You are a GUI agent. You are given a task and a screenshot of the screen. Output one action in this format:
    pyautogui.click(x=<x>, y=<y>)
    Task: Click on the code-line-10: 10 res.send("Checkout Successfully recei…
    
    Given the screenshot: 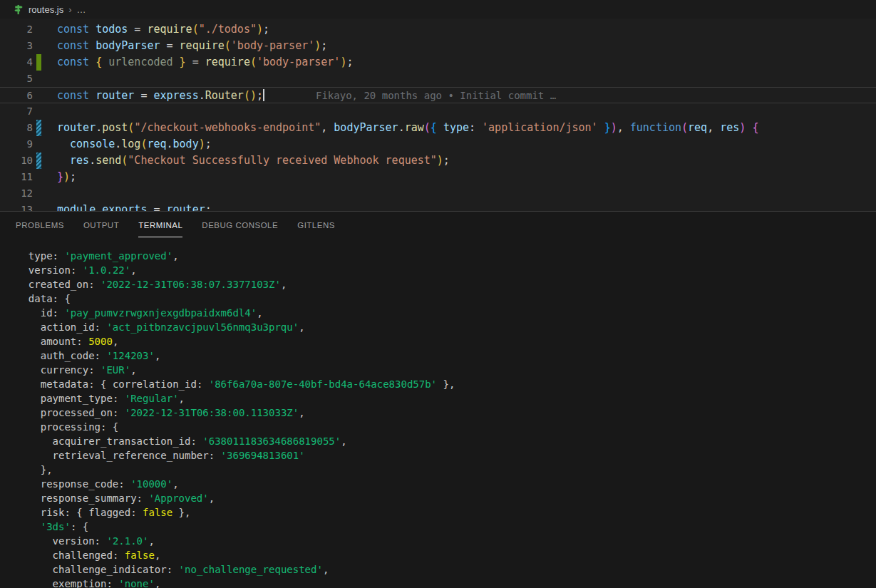 What is the action you would take?
    pyautogui.click(x=438, y=161)
    